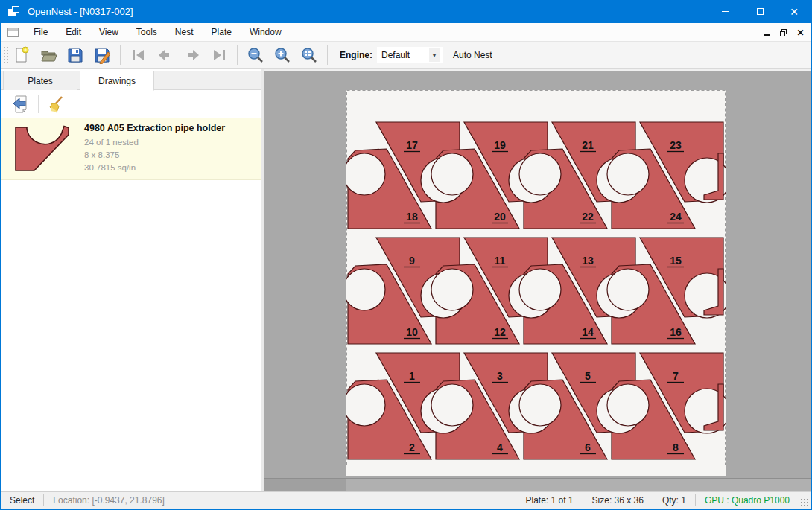  I want to click on mdi-restore-icon, so click(784, 33).